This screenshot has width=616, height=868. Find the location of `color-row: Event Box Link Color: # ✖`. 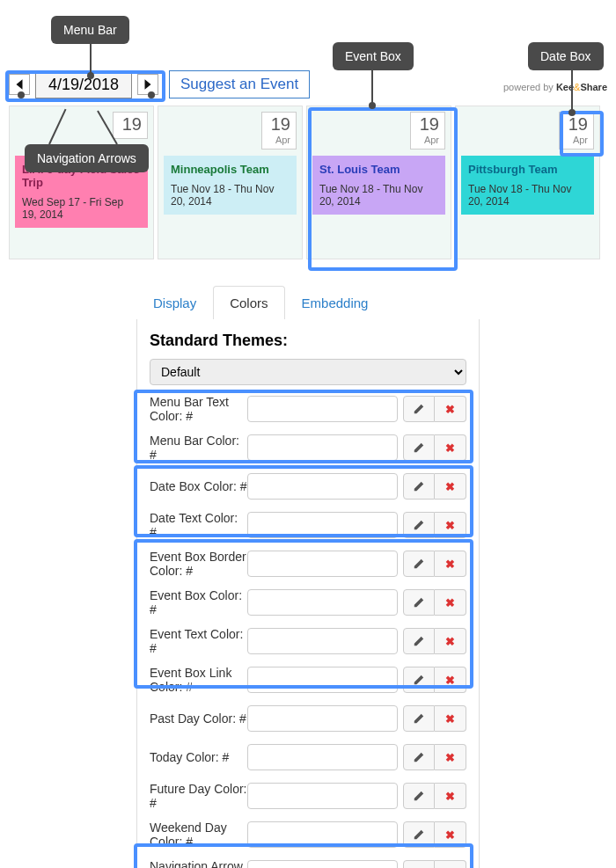

color-row: Event Box Link Color: # ✖ is located at coordinates (308, 680).